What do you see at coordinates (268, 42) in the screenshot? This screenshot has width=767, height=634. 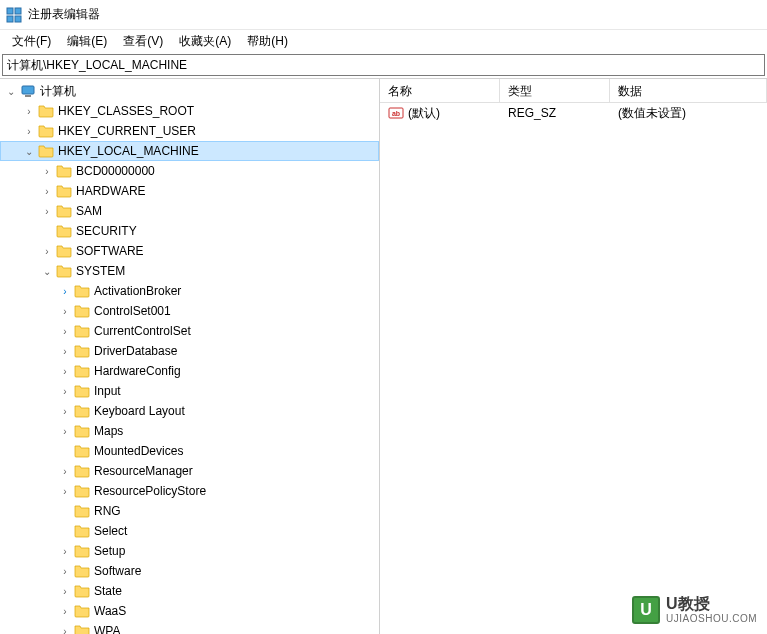 I see `menu-help: 帮助(H)` at bounding box center [268, 42].